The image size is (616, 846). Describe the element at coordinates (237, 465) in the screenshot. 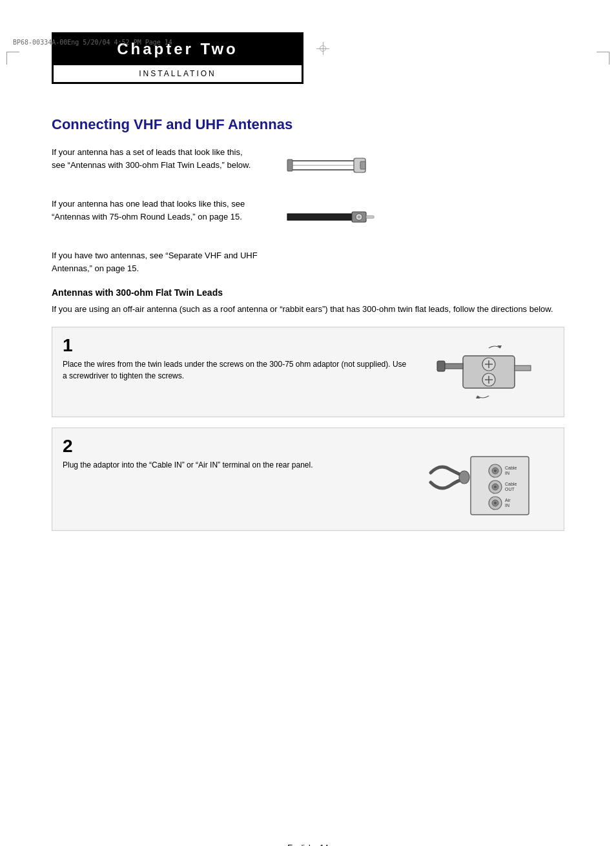

I see `step-2-description: Plug the adaptor into the “Cable IN” or …` at that location.